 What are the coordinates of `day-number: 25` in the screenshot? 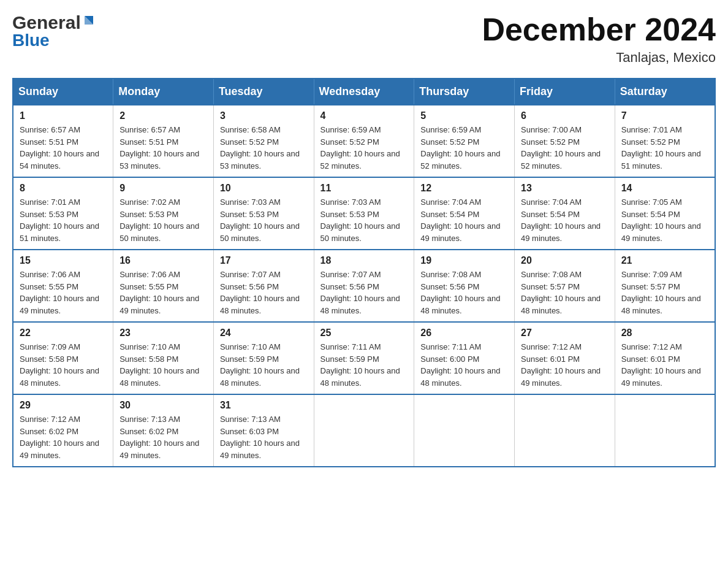 It's located at (364, 333).